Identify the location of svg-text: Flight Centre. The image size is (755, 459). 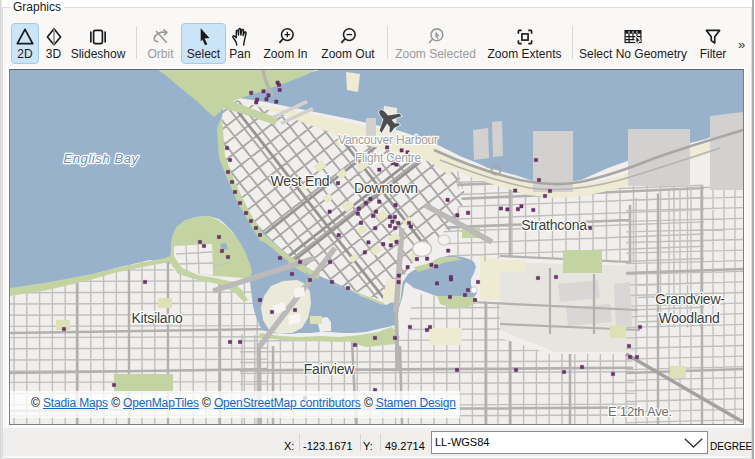
(388, 158).